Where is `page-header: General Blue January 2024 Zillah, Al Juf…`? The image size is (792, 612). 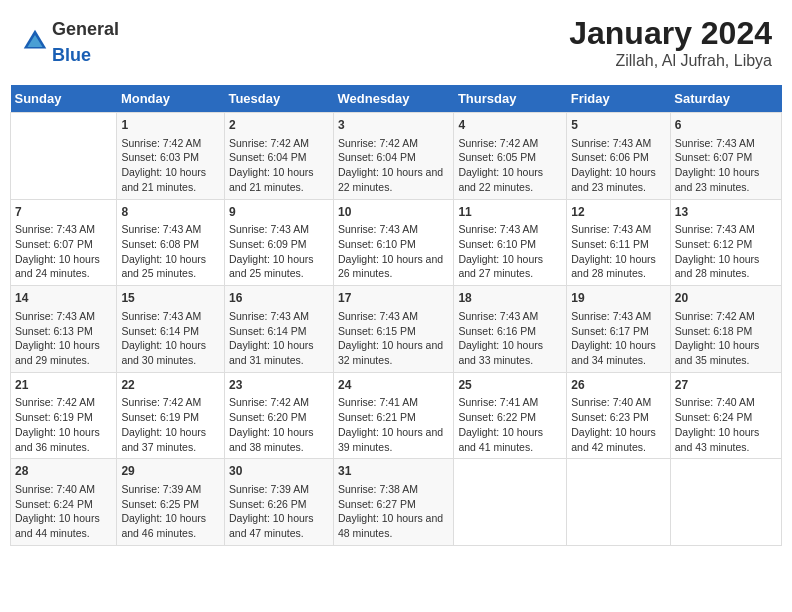
page-header: General Blue January 2024 Zillah, Al Juf… is located at coordinates (396, 42).